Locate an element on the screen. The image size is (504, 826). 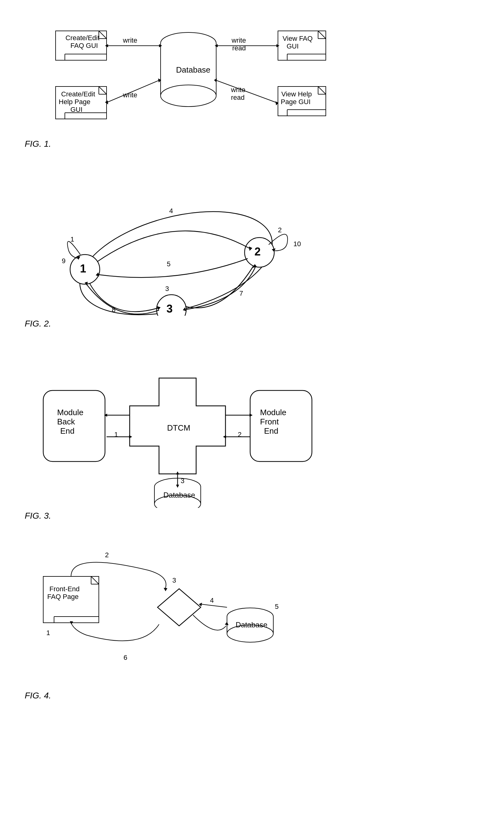
fig1-svg: Create/Edit FAQ GUI Create/Edit Help Pag… is located at coordinates (179, 77).